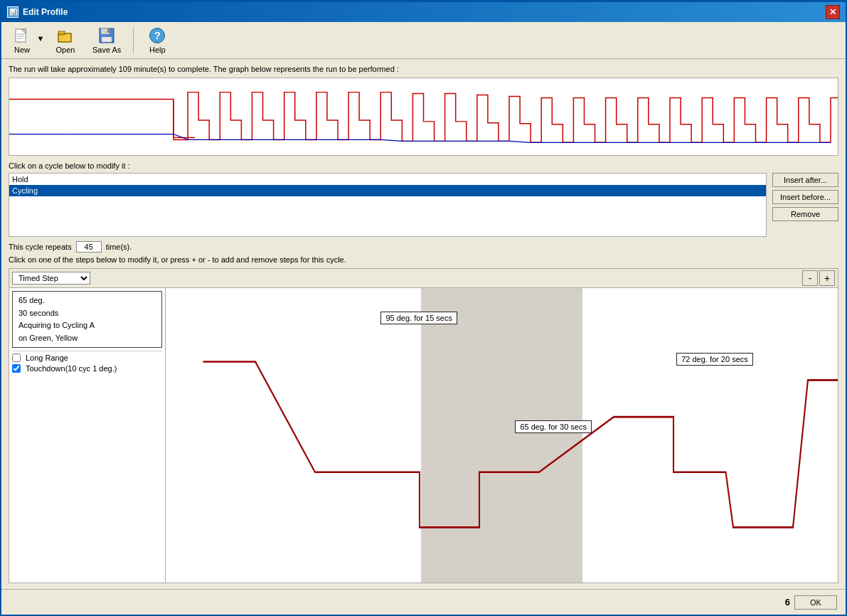 This screenshot has width=847, height=616. Describe the element at coordinates (424, 260) in the screenshot. I see `instruction-text: Click on one of the steps below to modif…` at that location.